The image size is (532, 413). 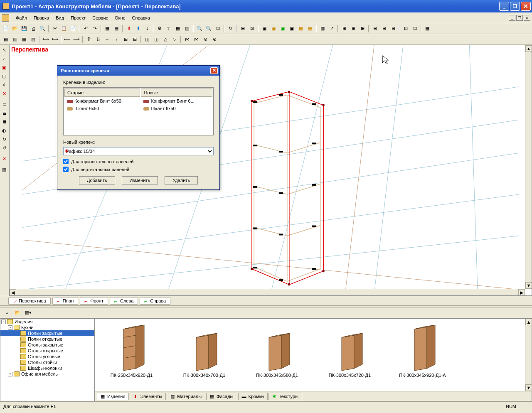 I want to click on paste-icon: 📄, so click(x=73, y=29).